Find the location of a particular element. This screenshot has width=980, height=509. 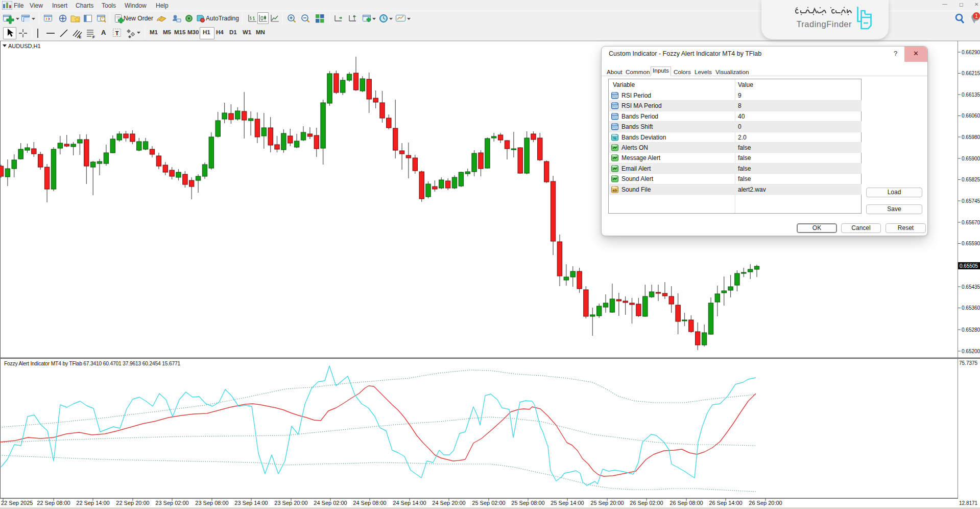

svg-text: E is located at coordinates (80, 37).